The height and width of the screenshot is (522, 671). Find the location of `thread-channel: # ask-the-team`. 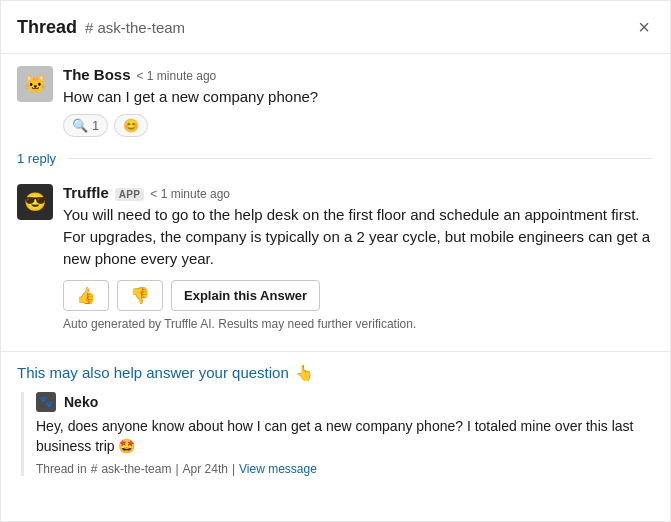

thread-channel: # ask-the-team is located at coordinates (135, 28).